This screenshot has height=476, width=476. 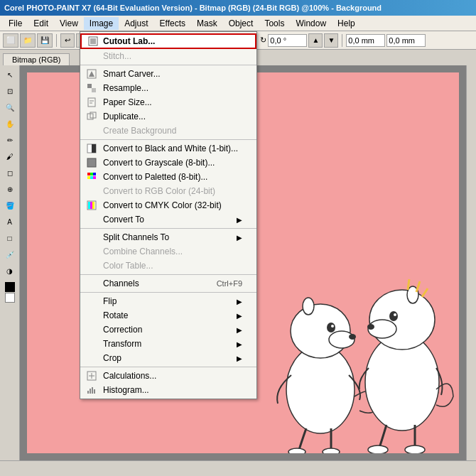 I want to click on tool-color-sw2, so click(x=10, y=298).